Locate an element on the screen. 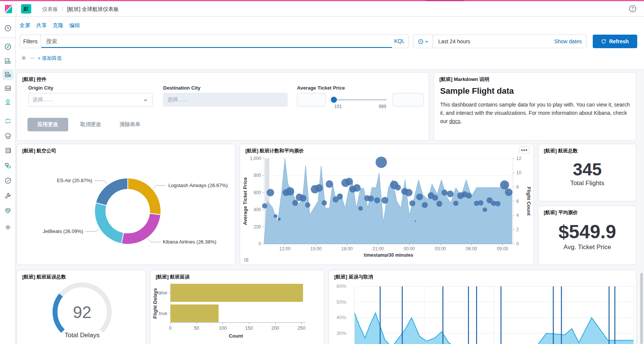  svg-text: 50 is located at coordinates (197, 328).